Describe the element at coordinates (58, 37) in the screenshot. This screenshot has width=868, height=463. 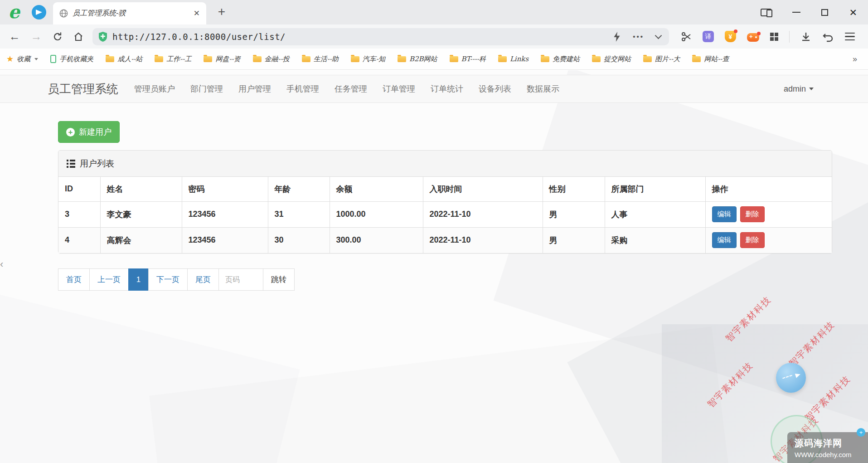
I see `reload-button` at that location.